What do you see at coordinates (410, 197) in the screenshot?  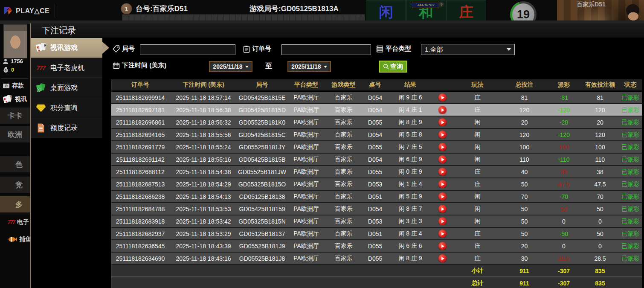 I see `cell-result: 闲 5 庄 9` at bounding box center [410, 197].